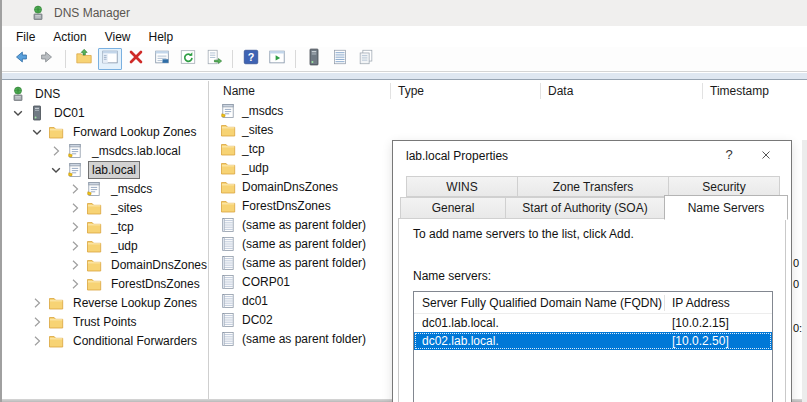 This screenshot has height=402, width=807. I want to click on tree-item-label: Reverse Lookup Zones, so click(135, 303).